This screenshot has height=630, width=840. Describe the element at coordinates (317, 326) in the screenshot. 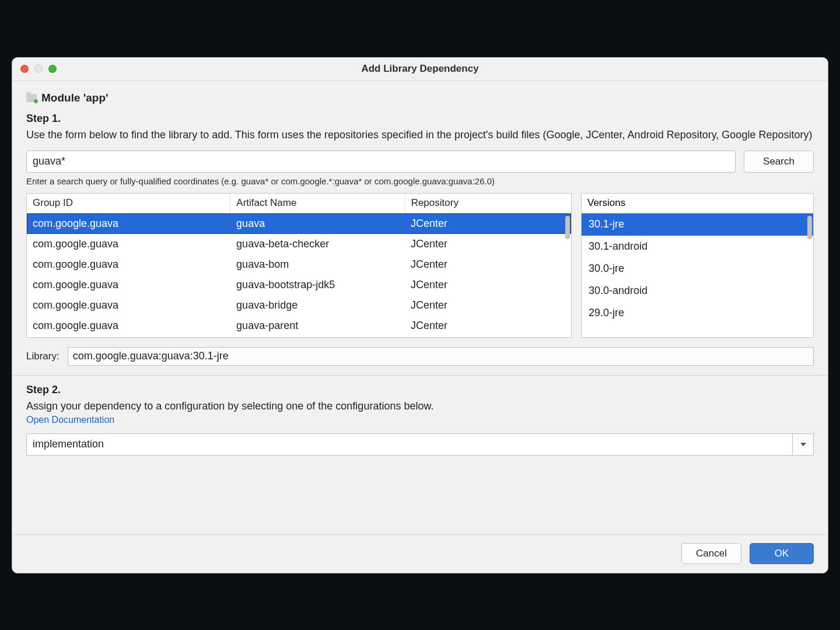

I see `cell-artifact: guava-parent` at that location.